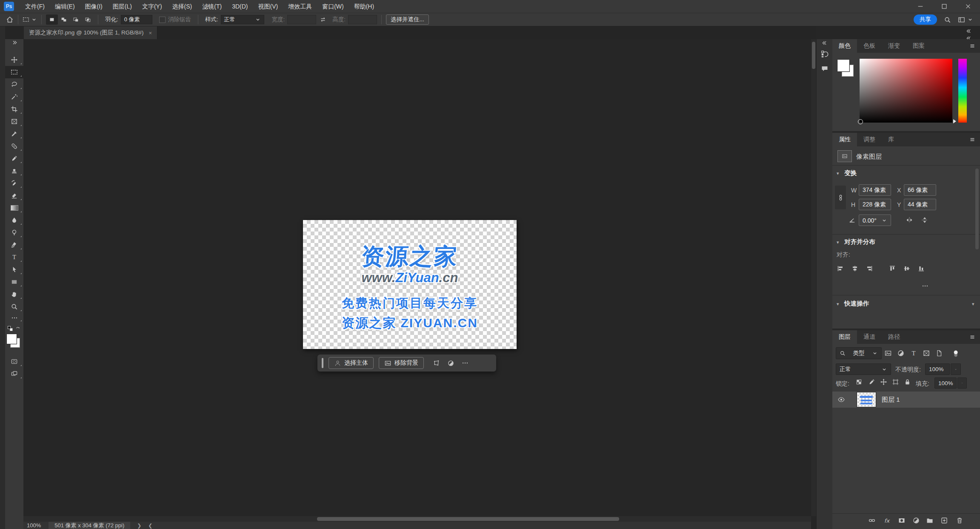 Image resolution: width=980 pixels, height=529 pixels. What do you see at coordinates (863, 369) in the screenshot?
I see `blend-mode-dropdown: 正常` at bounding box center [863, 369].